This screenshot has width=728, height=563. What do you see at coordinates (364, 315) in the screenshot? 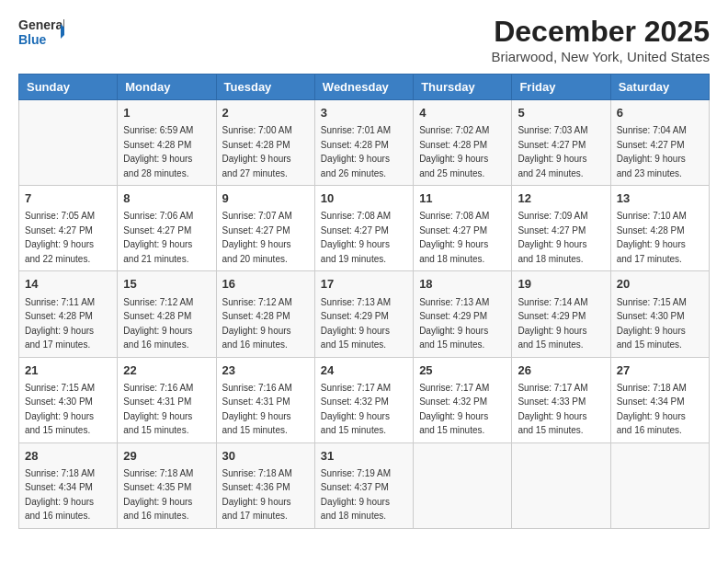
I see `calendar-cell: 17 Sunrise: 7:13 AMSunset: 4:29 PMDaylig…` at bounding box center [364, 315].